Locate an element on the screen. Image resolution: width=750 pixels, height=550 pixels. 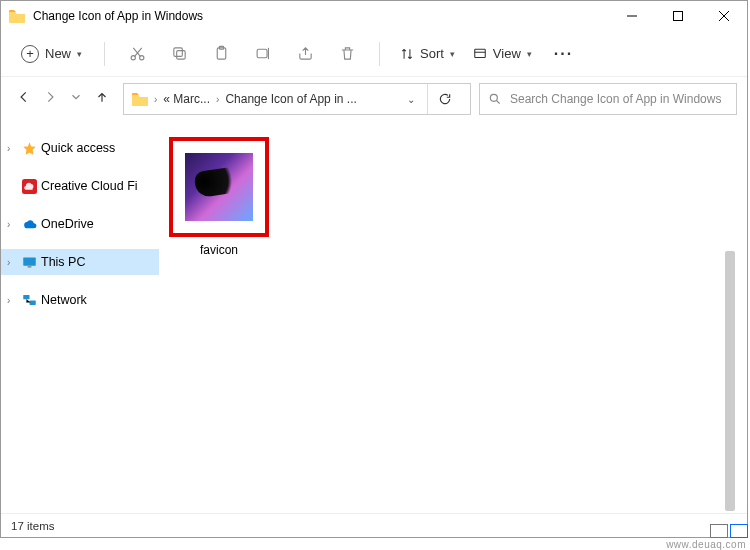
refresh-button is located at coordinates (444, 99).